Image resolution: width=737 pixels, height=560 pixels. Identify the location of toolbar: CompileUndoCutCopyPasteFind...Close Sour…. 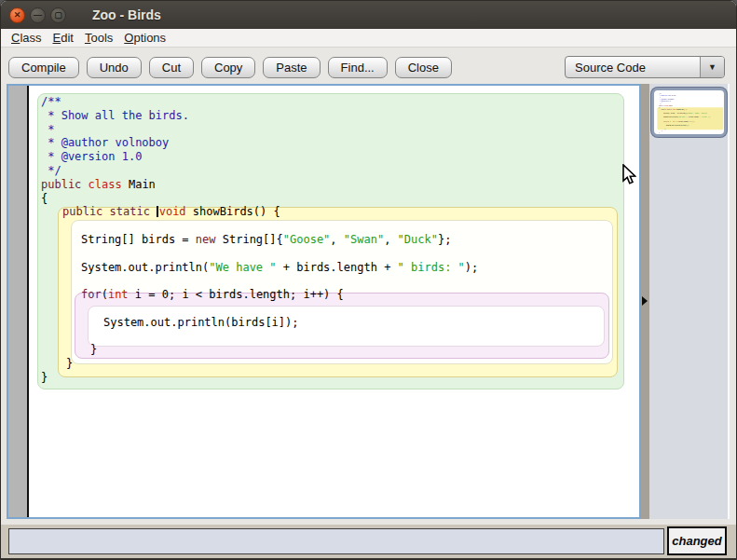
(369, 65).